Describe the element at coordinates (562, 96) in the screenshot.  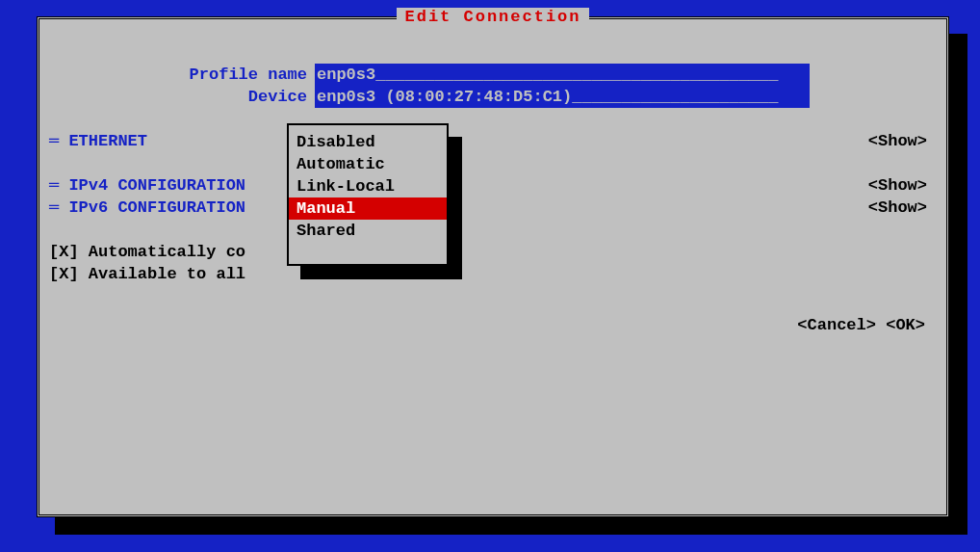
I see `device-input: enp0s3 (08:00:27:48:D5:C1)______________…` at that location.